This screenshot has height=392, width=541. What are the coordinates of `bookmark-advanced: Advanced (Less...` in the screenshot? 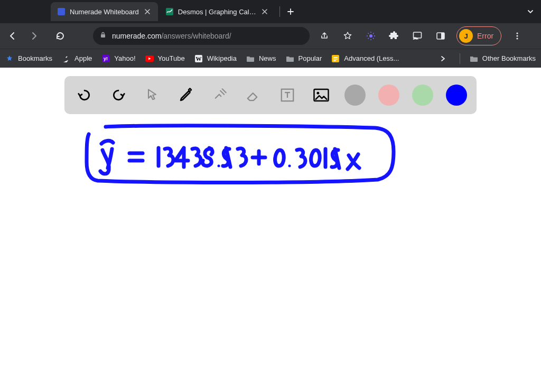 It's located at (365, 59).